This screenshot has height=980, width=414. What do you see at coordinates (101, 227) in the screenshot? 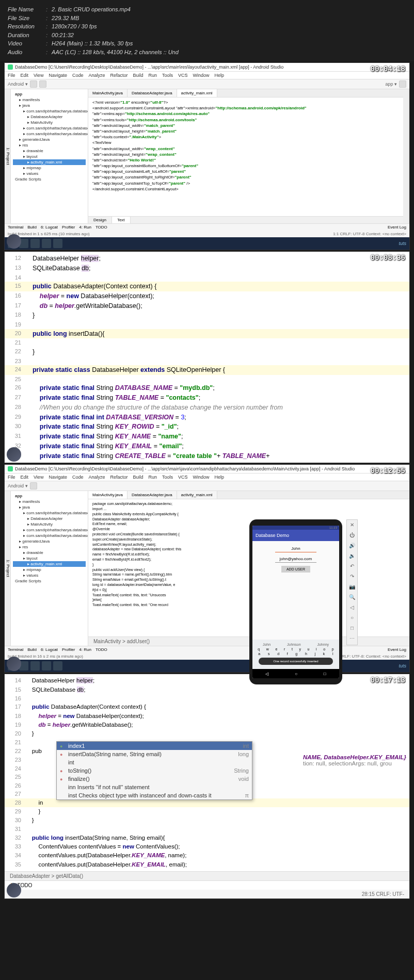
I see `tool-TODO: TODO` at bounding box center [101, 227].